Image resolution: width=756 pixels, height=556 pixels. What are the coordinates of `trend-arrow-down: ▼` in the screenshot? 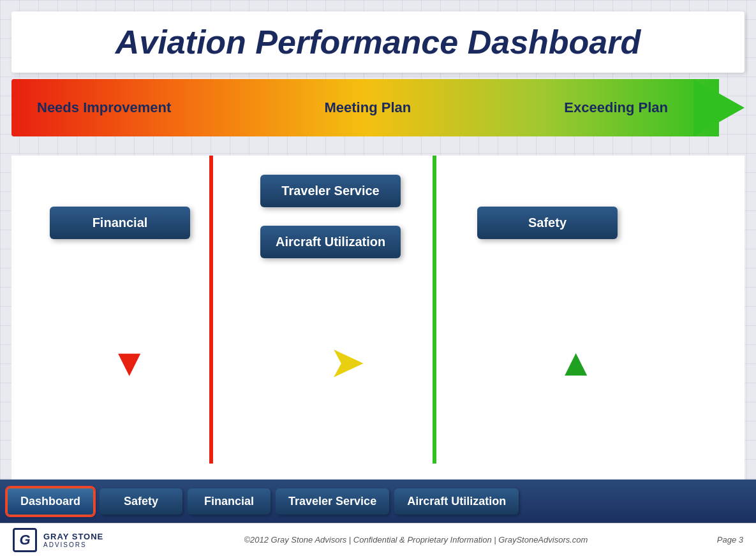 It's located at (129, 362).